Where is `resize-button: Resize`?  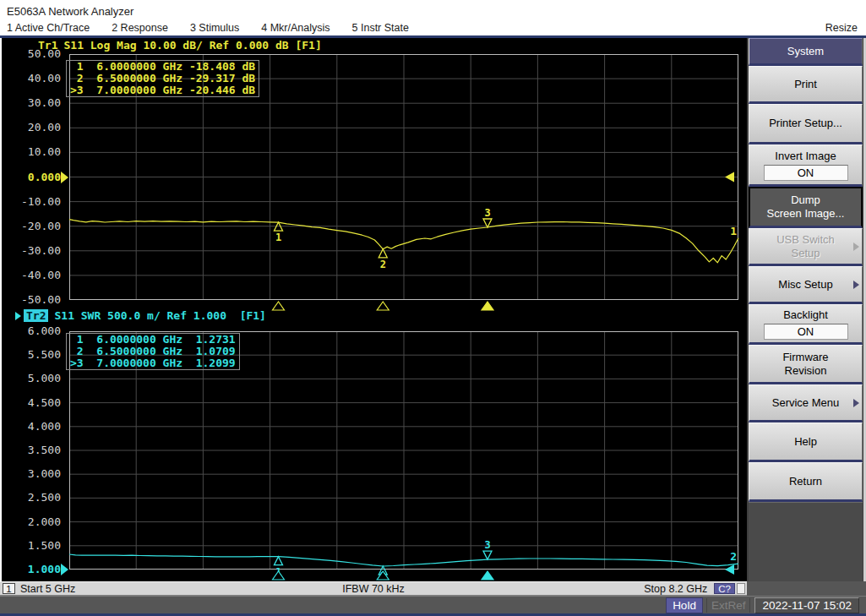
resize-button: Resize is located at coordinates (846, 28).